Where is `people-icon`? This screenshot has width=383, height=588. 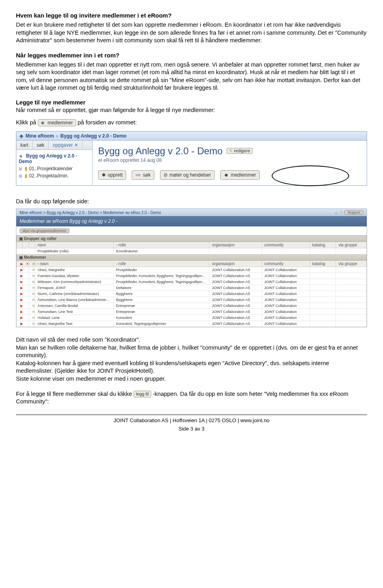 people-icon is located at coordinates (227, 175).